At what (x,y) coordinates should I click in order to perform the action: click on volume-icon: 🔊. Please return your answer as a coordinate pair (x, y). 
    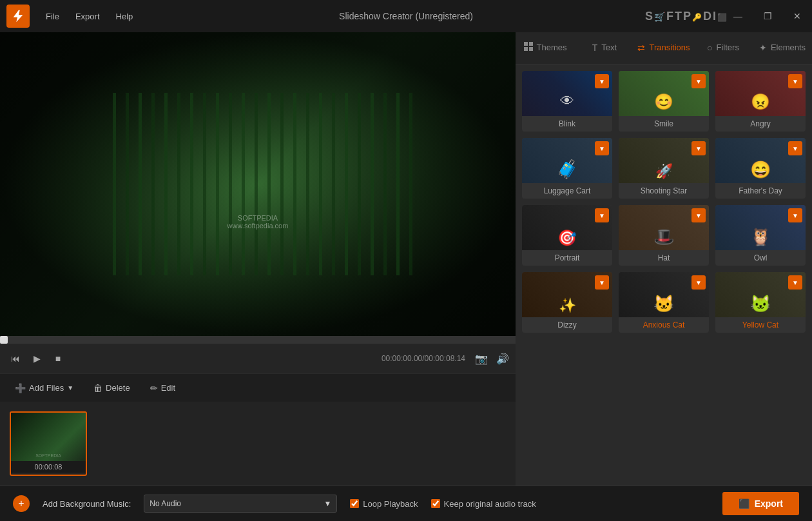
    Looking at the image, I should click on (503, 359).